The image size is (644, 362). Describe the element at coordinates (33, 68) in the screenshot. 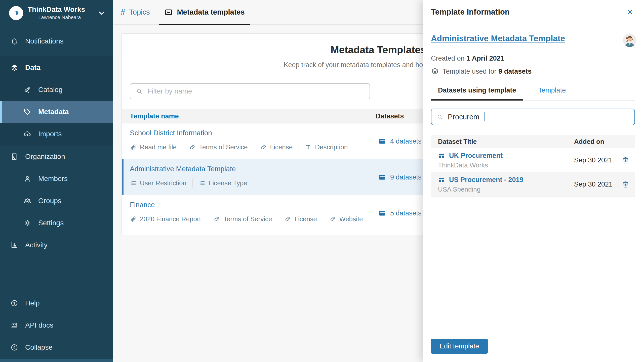

I see `sidebar-item-label: Data` at that location.